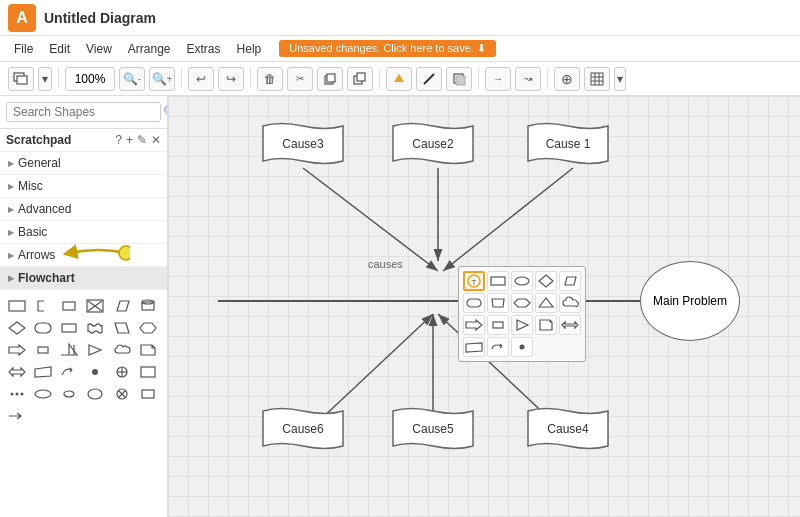 The width and height of the screenshot is (800, 517). What do you see at coordinates (270, 79) in the screenshot?
I see `delete-button: 🗑` at bounding box center [270, 79].